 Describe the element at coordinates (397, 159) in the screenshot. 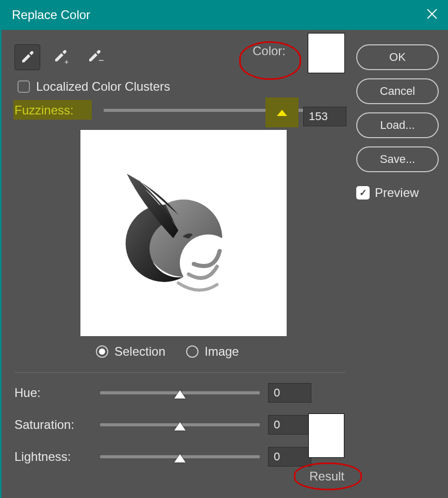

I see `save-button: Save...` at that location.